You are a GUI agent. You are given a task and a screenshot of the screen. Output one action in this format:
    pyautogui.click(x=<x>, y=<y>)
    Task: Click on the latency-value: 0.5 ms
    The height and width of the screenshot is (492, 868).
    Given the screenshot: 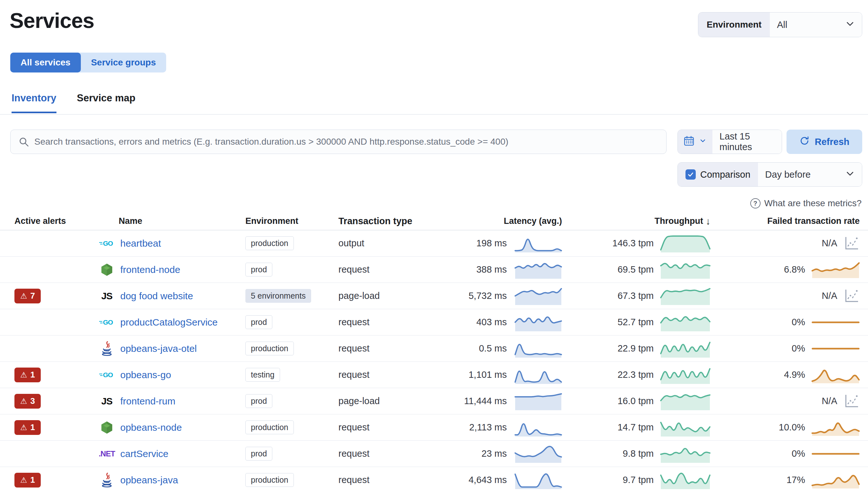 What is the action you would take?
    pyautogui.click(x=493, y=349)
    